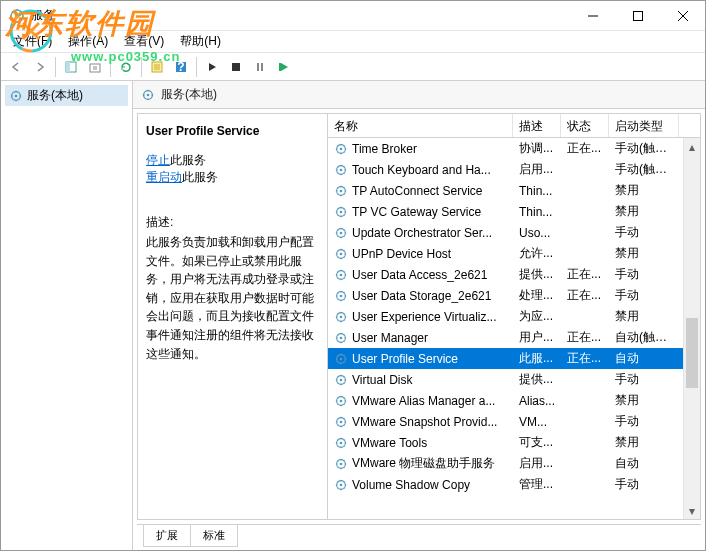  I want to click on service-row: User Data Access_2e621提供...正在...手动, so click(506, 274).